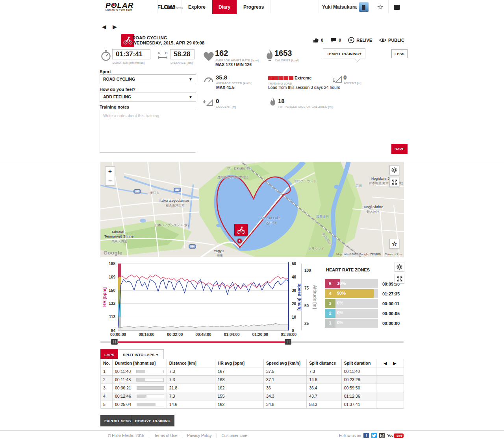 The height and width of the screenshot is (439, 504). What do you see at coordinates (344, 53) in the screenshot?
I see `training-benefit-bubble: TEMPO TRAINING+` at bounding box center [344, 53].